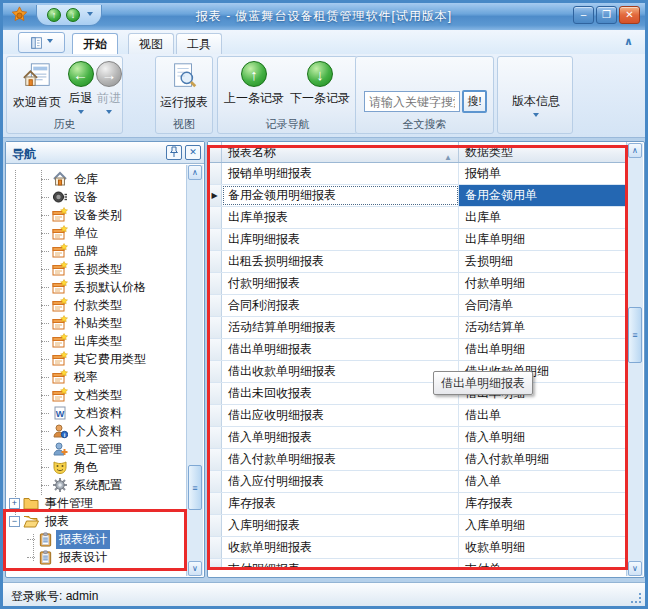 The height and width of the screenshot is (609, 648). Describe the element at coordinates (195, 488) in the screenshot. I see `nav-scroll-thumb: ≡` at that location.